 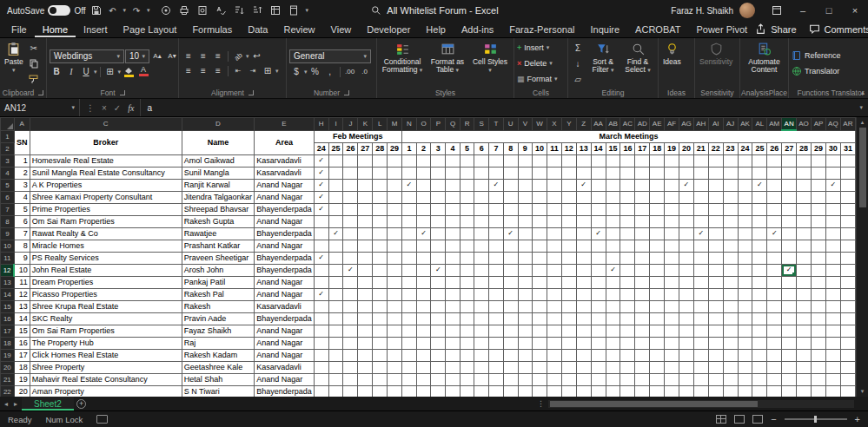 I want to click on cell-N7, so click(x=410, y=209).